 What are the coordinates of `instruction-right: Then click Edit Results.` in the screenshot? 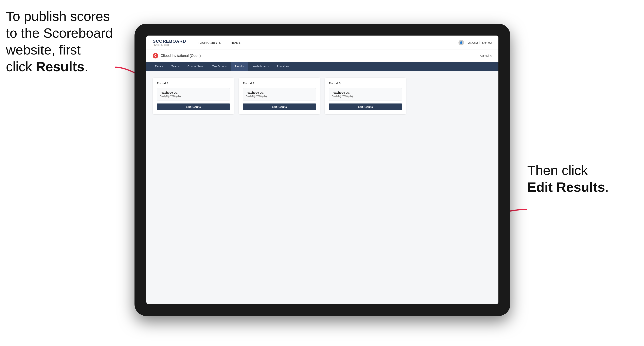 It's located at (582, 179).